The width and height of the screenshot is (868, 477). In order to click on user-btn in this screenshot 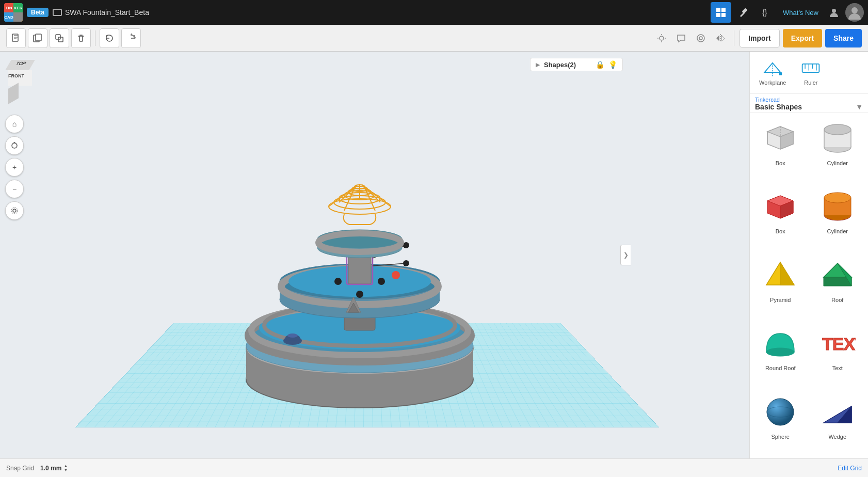, I will do `click(834, 12)`.